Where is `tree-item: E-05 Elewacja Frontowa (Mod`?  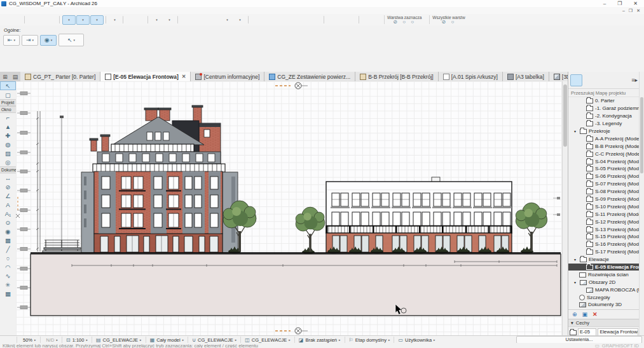
tree-item: E-05 Elewacja Frontowa (Mod is located at coordinates (604, 267).